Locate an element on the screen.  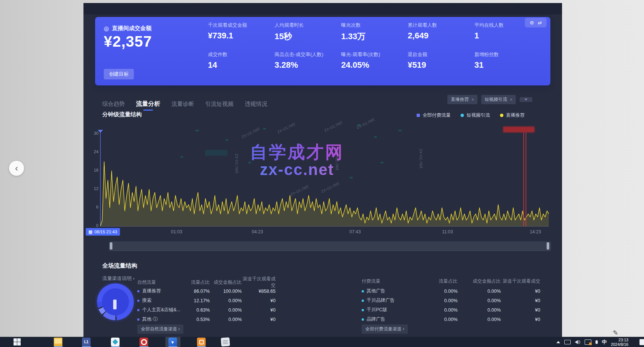
filter-tag-live-recommend: 直播推荐 × is located at coordinates (462, 99).